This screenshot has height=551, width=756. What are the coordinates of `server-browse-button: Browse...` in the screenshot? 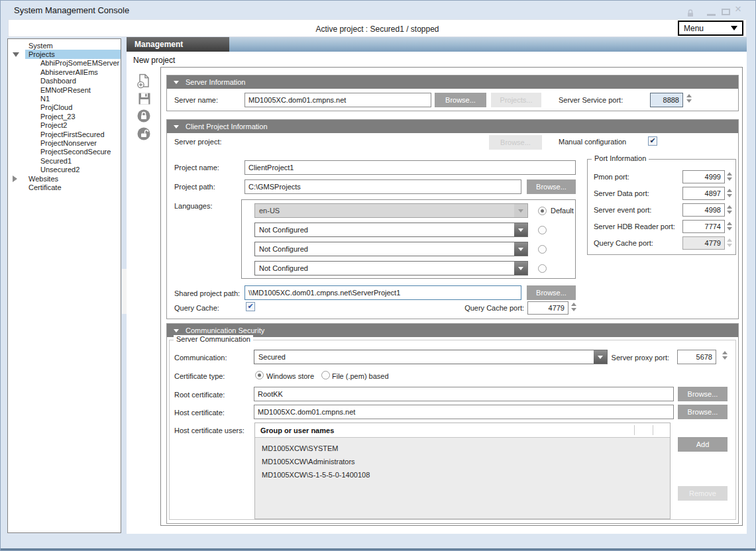 It's located at (460, 100).